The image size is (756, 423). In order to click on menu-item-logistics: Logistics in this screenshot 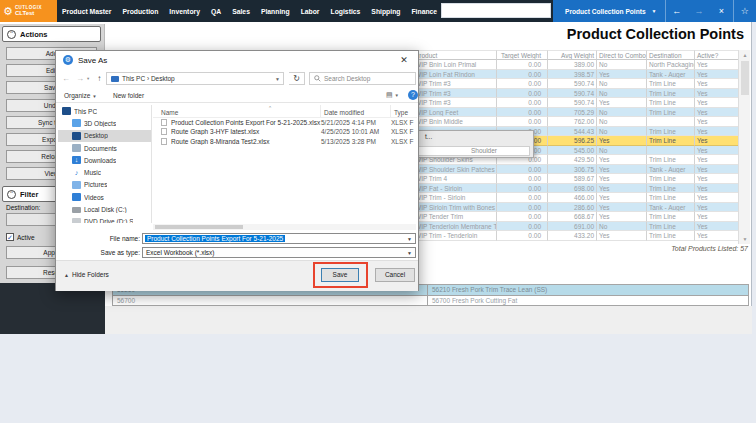, I will do `click(346, 12)`.